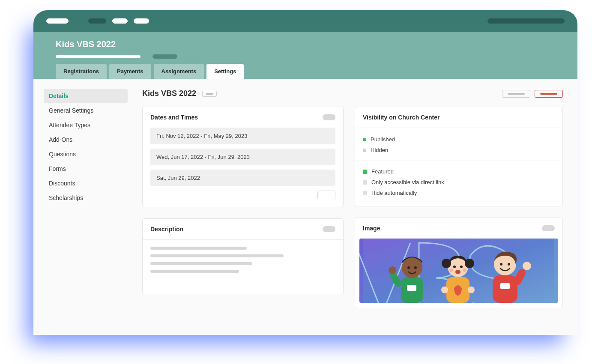 The image size is (592, 364). Describe the element at coordinates (174, 117) in the screenshot. I see `dates-card-title: Dates and Times` at that location.